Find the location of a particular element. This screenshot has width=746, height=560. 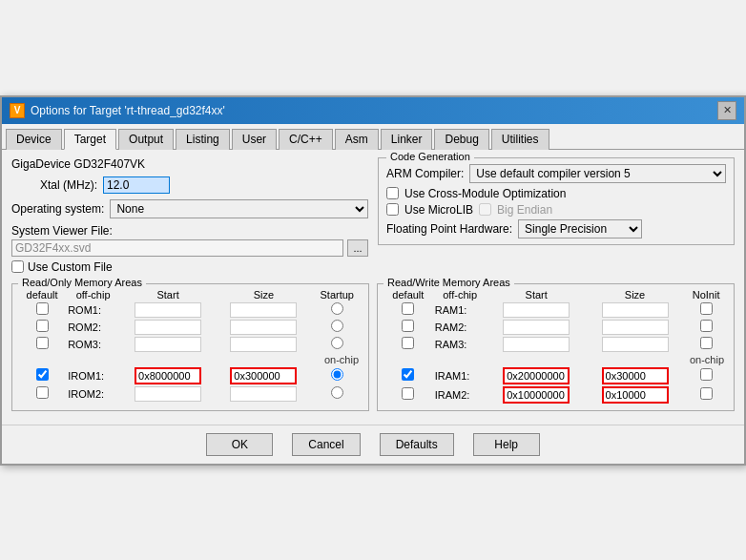

rw-col-default: default is located at coordinates (408, 295).